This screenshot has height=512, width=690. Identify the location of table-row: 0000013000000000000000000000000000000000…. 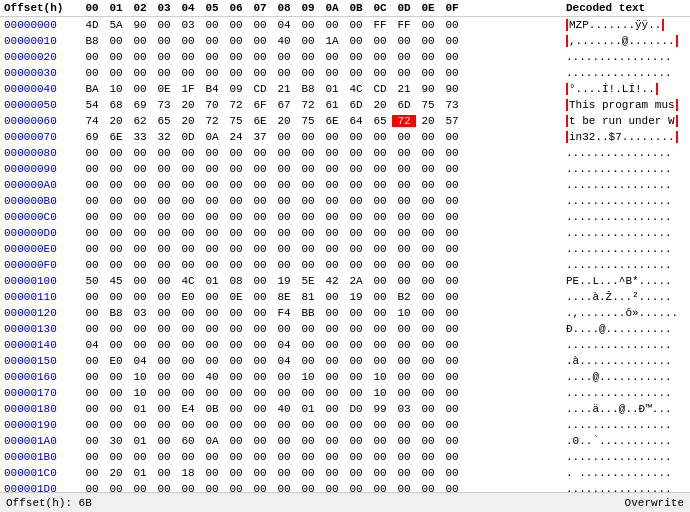
(345, 329).